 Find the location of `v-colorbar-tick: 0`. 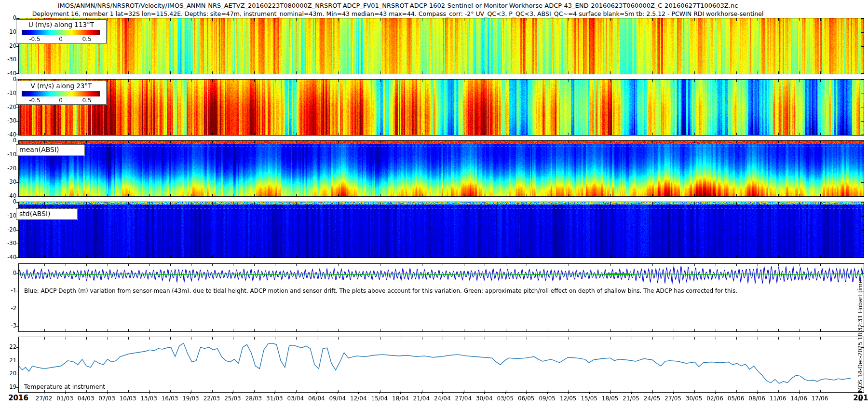

v-colorbar-tick: 0 is located at coordinates (61, 100).